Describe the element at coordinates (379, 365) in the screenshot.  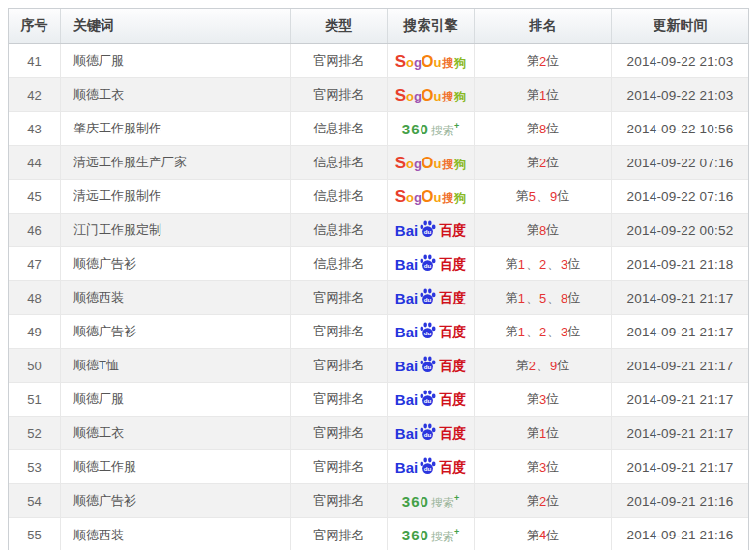
I see `table-row: 50 顺德T恤 官网排名 Baidu百度 第2、9位 2014-09-21 21…` at that location.